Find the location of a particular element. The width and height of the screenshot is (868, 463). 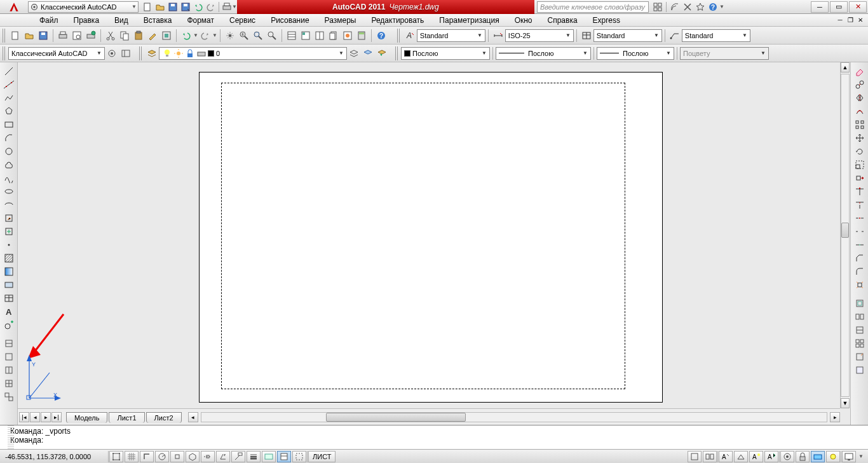

insert-button is located at coordinates (9, 218).